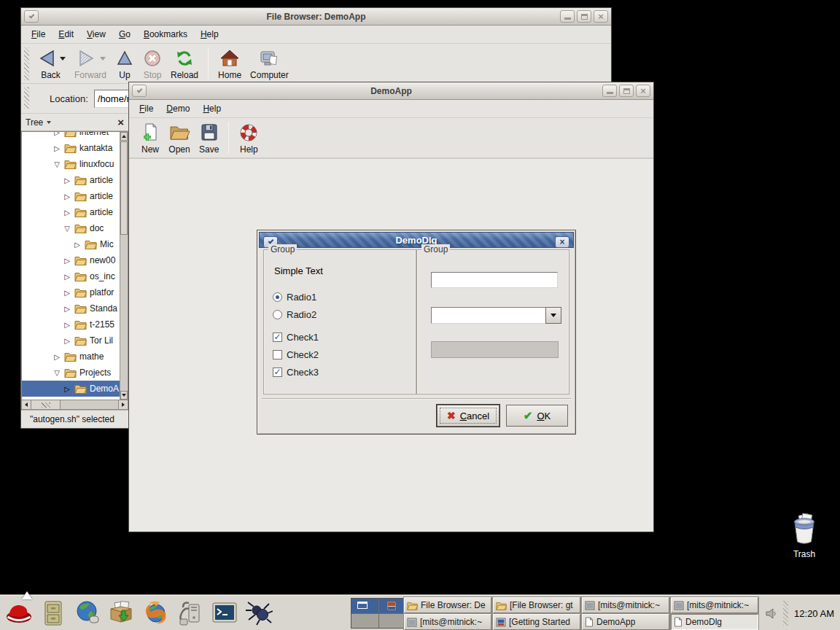 This screenshot has width=840, height=630. I want to click on menu-item: Demo, so click(178, 109).